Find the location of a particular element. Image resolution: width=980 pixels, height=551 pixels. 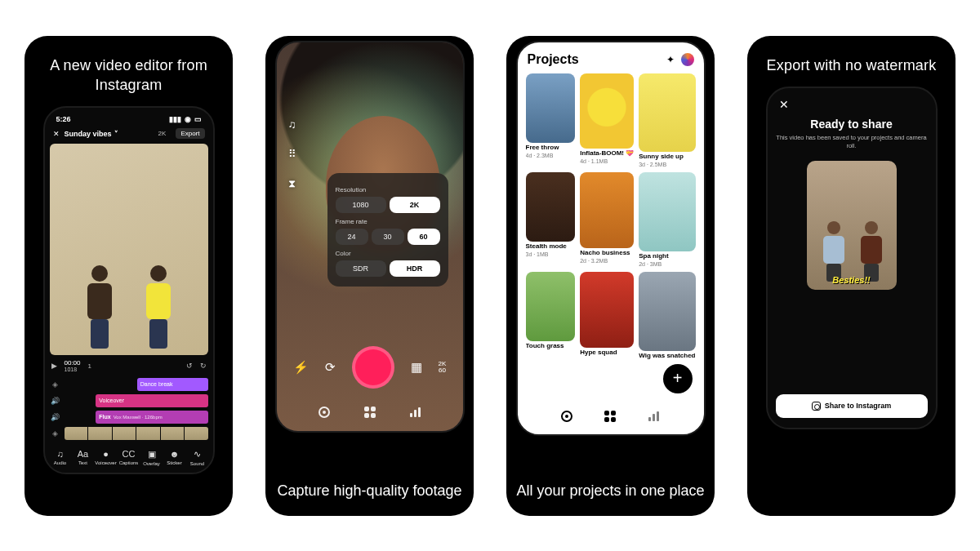

project-meta: 3d · 1MB is located at coordinates (550, 255).